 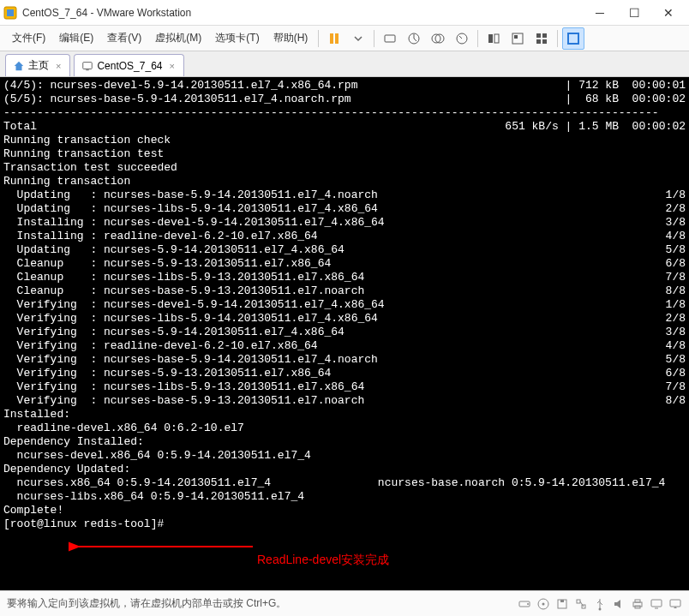 What do you see at coordinates (494, 39) in the screenshot?
I see `view-mode-button` at bounding box center [494, 39].